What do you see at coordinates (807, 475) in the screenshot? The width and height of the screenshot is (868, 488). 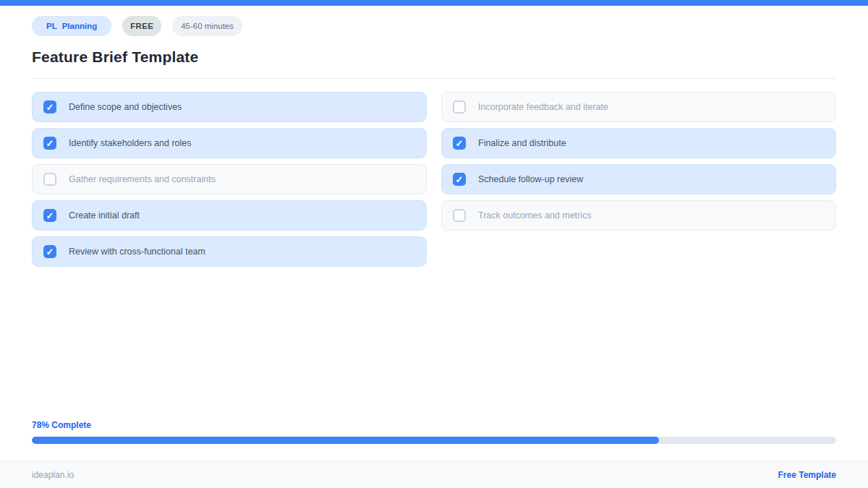 I see `footer-free-template-link: Free Template` at bounding box center [807, 475].